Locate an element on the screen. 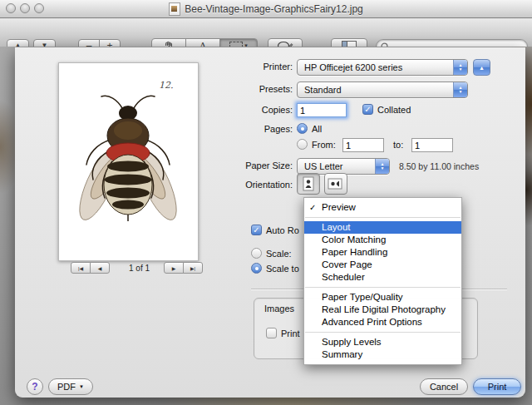  next-page-icon: ▶ is located at coordinates (175, 268).